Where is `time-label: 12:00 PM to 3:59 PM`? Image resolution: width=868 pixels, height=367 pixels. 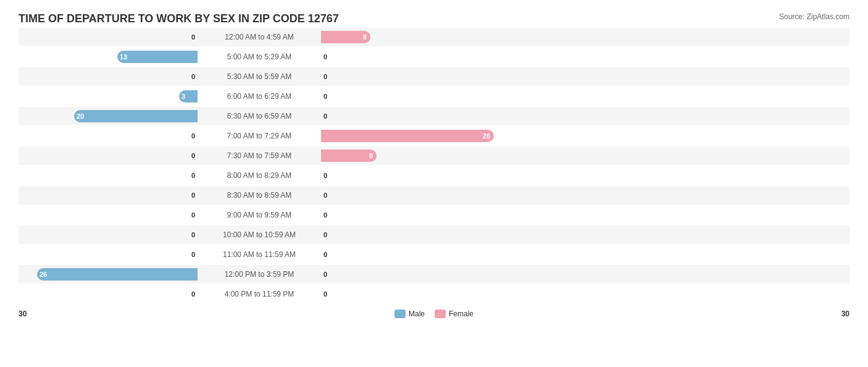 time-label: 12:00 PM to 3:59 PM is located at coordinates (259, 274).